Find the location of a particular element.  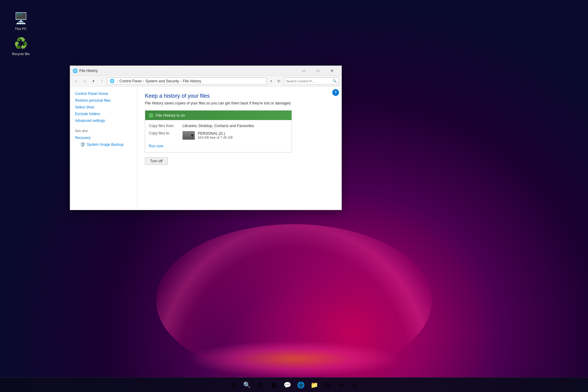

status-indicator is located at coordinates (151, 115).